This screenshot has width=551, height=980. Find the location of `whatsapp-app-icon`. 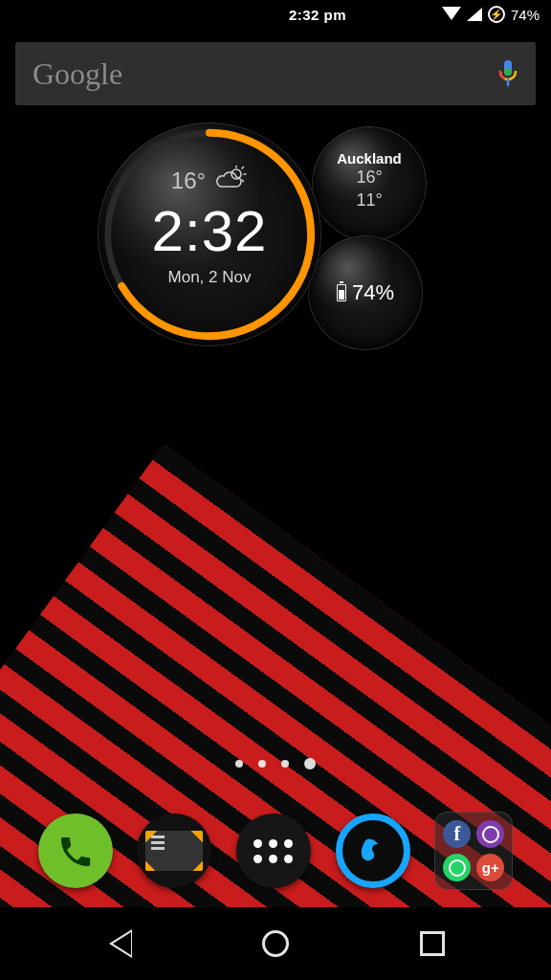

whatsapp-app-icon is located at coordinates (457, 867).